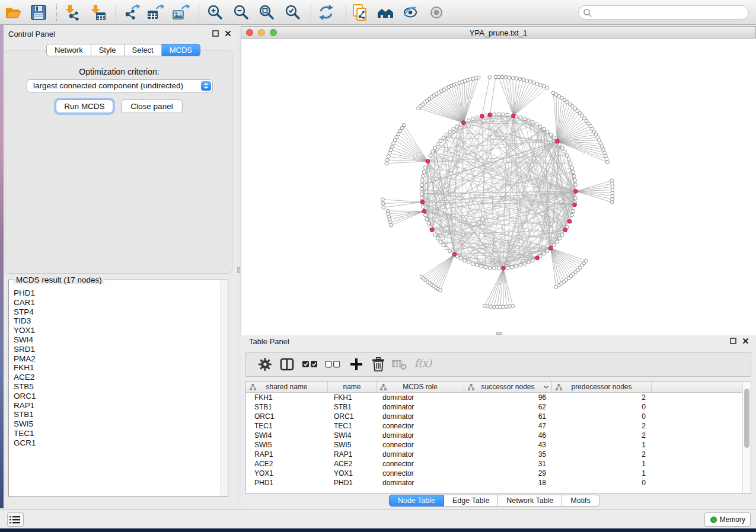 This screenshot has height=532, width=756. Describe the element at coordinates (728, 520) in the screenshot. I see `memory-button: Memory` at that location.